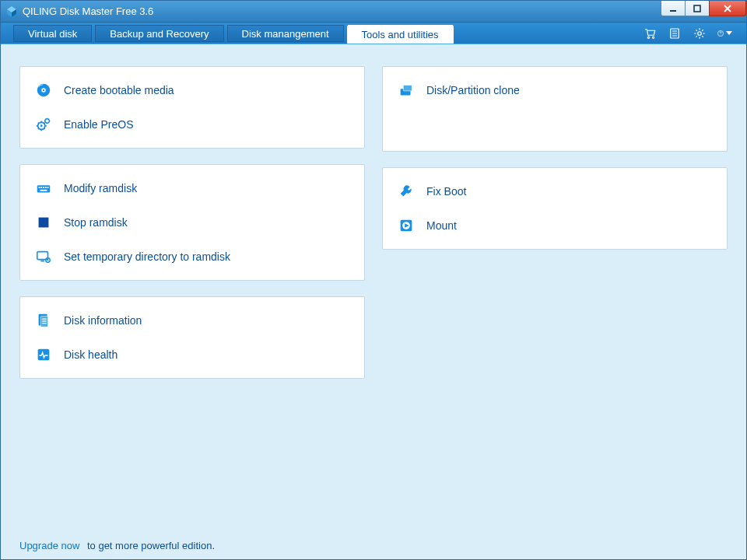  I want to click on modify-ramdisk: Modify ramdisk, so click(192, 188).